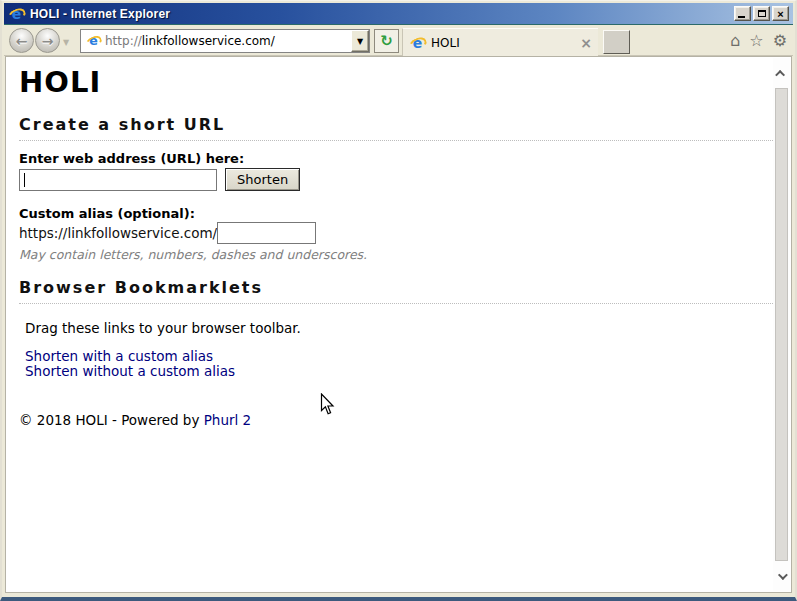 The image size is (797, 601). I want to click on phurl-link: Phurl 2, so click(228, 420).